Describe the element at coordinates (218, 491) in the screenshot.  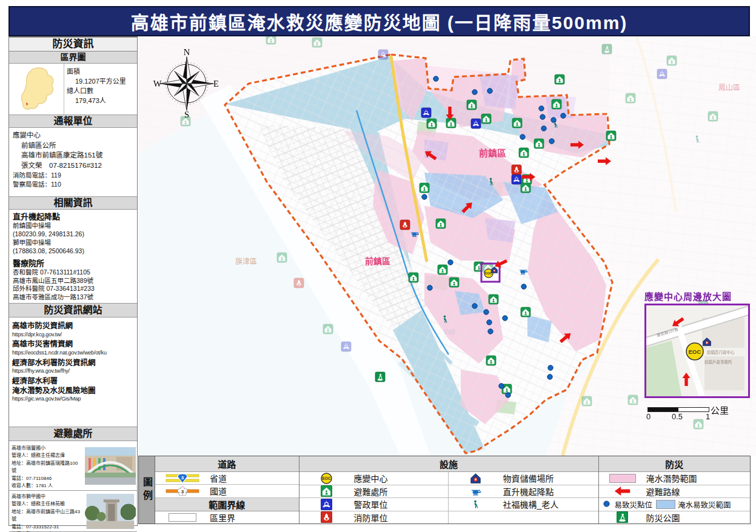
I see `national-road-label: 國道` at that location.